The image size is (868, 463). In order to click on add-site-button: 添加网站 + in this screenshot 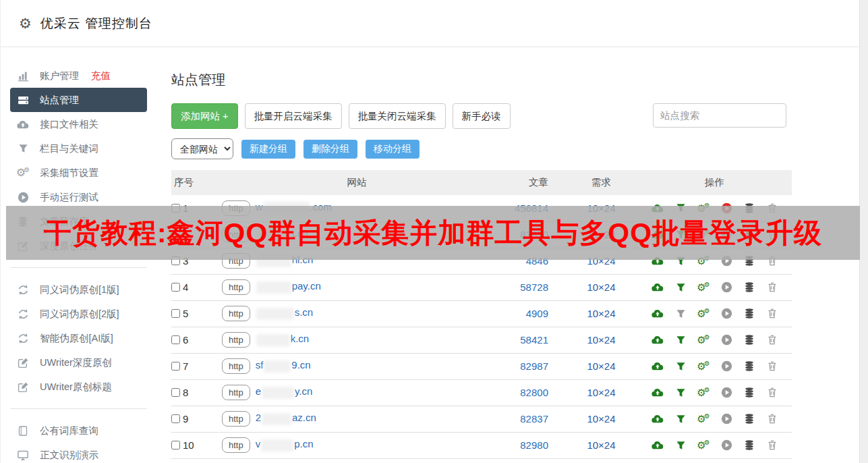, I will do `click(205, 116)`.